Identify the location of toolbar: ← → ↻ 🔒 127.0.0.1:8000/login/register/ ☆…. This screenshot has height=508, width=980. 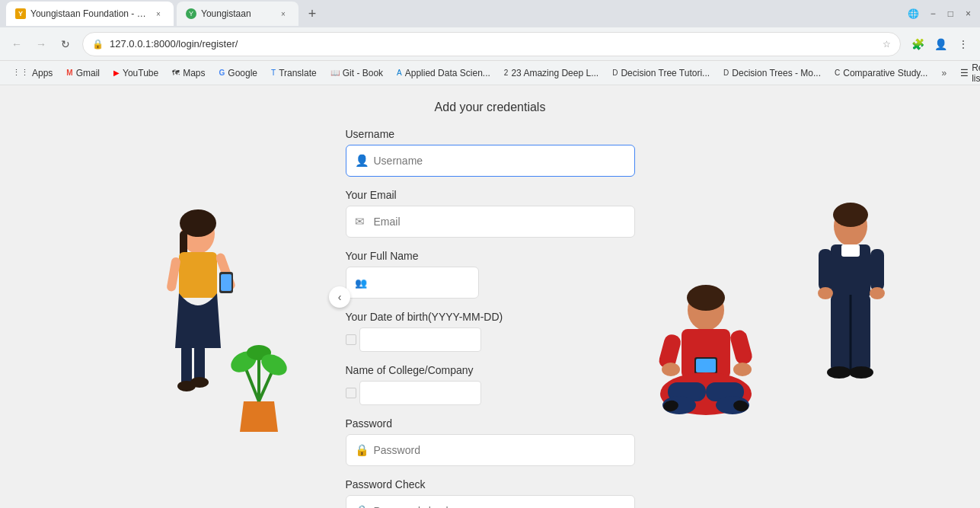
(490, 44).